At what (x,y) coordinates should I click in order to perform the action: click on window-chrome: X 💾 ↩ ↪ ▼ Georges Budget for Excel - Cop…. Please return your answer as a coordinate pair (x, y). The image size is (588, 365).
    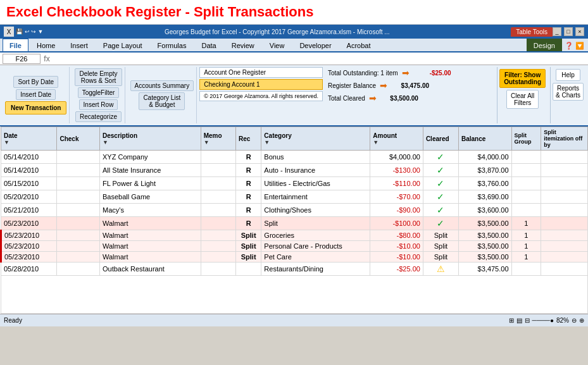
    Looking at the image, I should click on (294, 32).